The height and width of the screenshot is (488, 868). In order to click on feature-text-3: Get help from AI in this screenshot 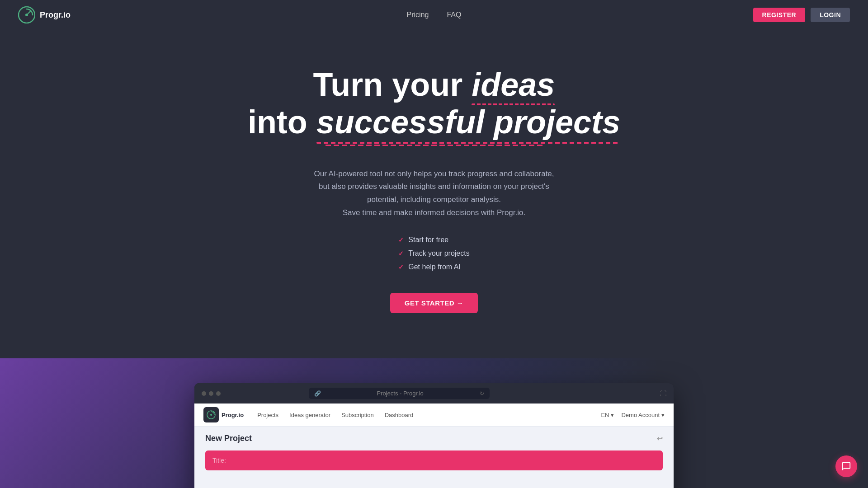, I will do `click(434, 267)`.